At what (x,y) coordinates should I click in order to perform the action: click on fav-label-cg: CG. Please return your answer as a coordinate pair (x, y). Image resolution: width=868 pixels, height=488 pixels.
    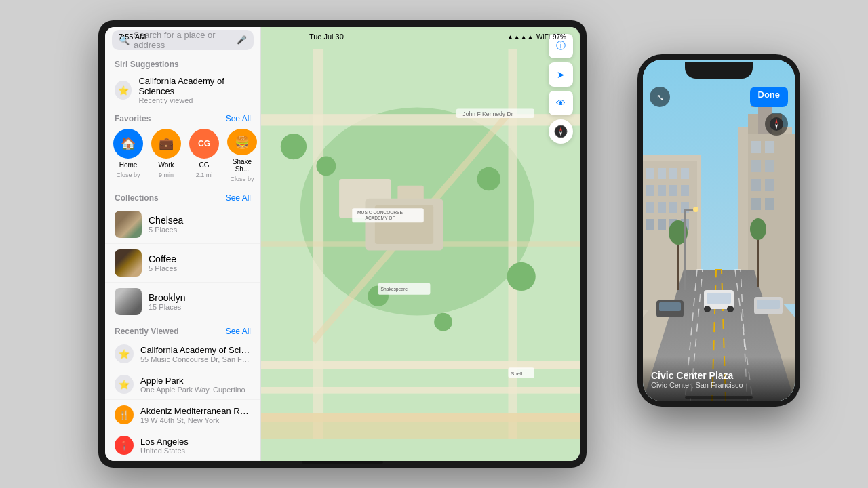
    Looking at the image, I should click on (205, 165).